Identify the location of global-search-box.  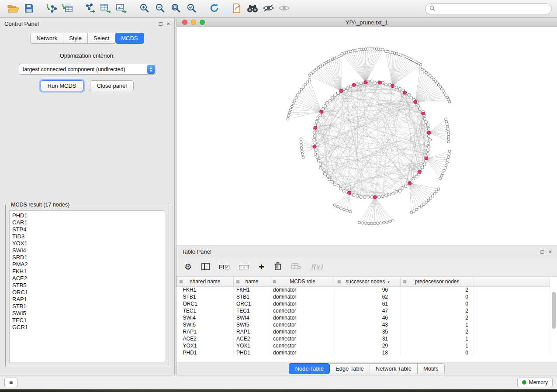
(488, 9).